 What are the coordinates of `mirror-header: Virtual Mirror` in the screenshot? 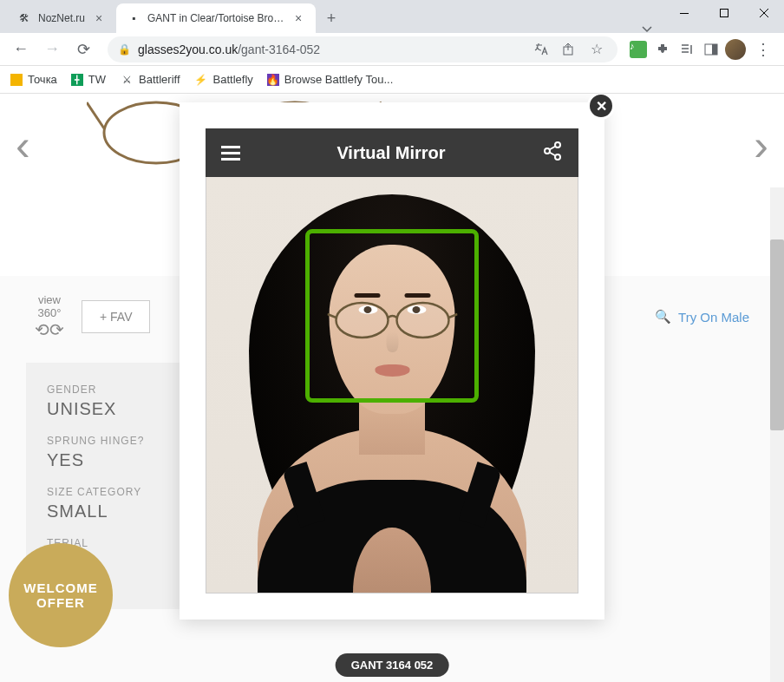 It's located at (392, 153).